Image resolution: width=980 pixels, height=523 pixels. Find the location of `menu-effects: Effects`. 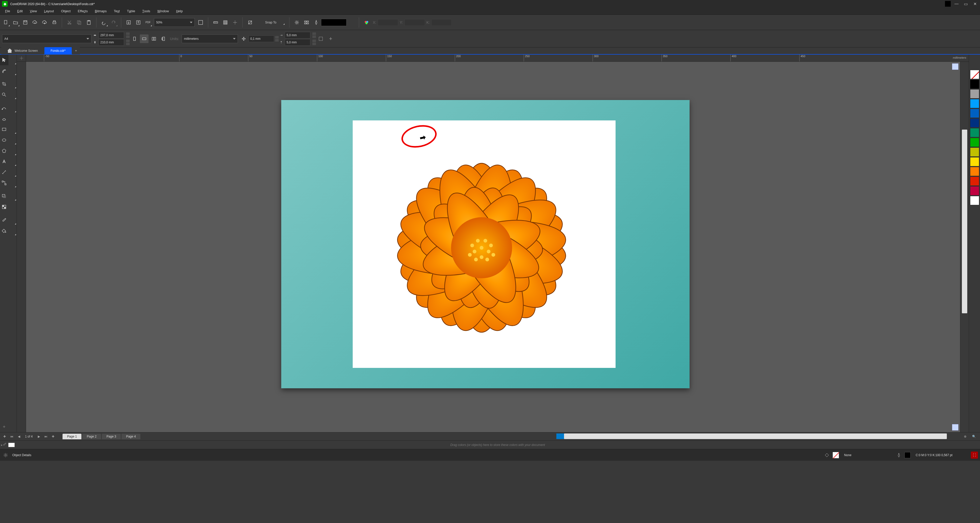

menu-effects: Effects is located at coordinates (83, 11).